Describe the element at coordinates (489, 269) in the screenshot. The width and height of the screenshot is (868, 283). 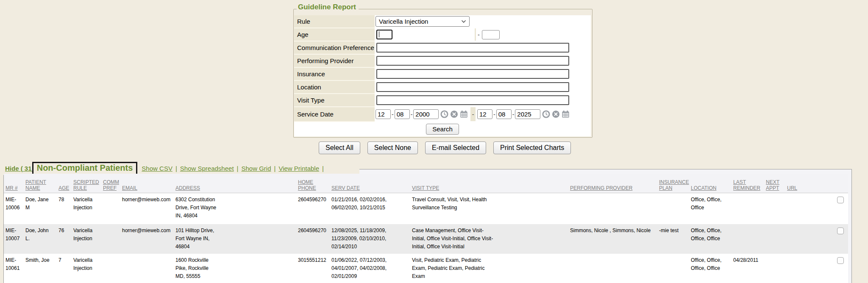
I see `cell-visit-type: Visit, Pediatric Exam, Pediatric Exam, P…` at that location.